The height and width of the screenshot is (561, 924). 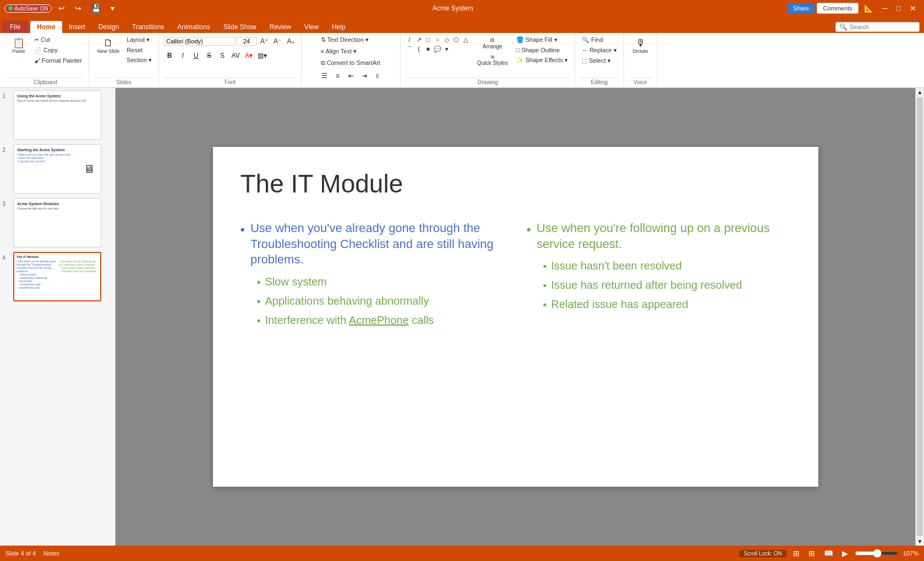 What do you see at coordinates (428, 40) in the screenshot?
I see `rect-shape: □` at bounding box center [428, 40].